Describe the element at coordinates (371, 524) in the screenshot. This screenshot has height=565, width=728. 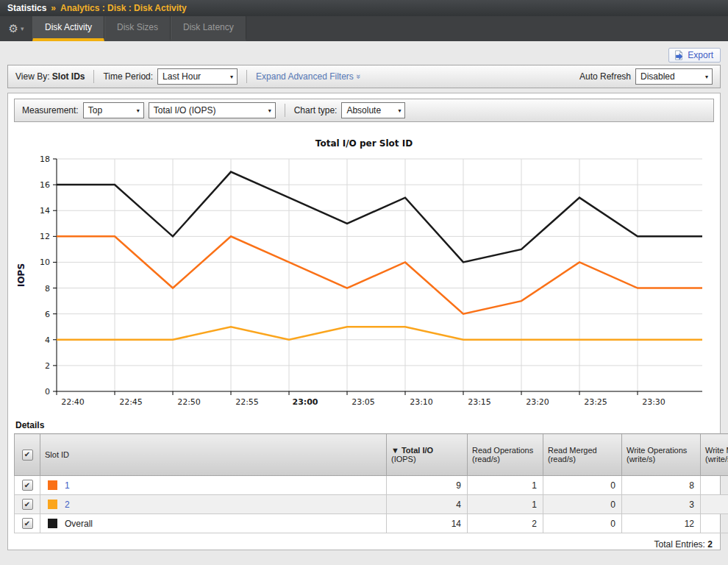
I see `table-row-overall: ✔Overall14201237` at that location.